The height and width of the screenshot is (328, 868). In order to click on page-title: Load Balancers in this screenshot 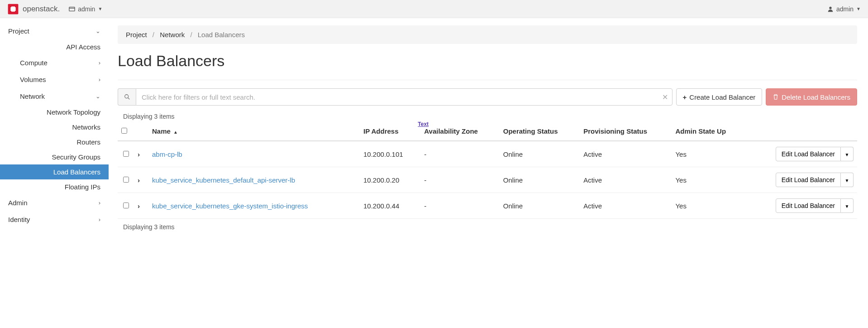, I will do `click(493, 61)`.